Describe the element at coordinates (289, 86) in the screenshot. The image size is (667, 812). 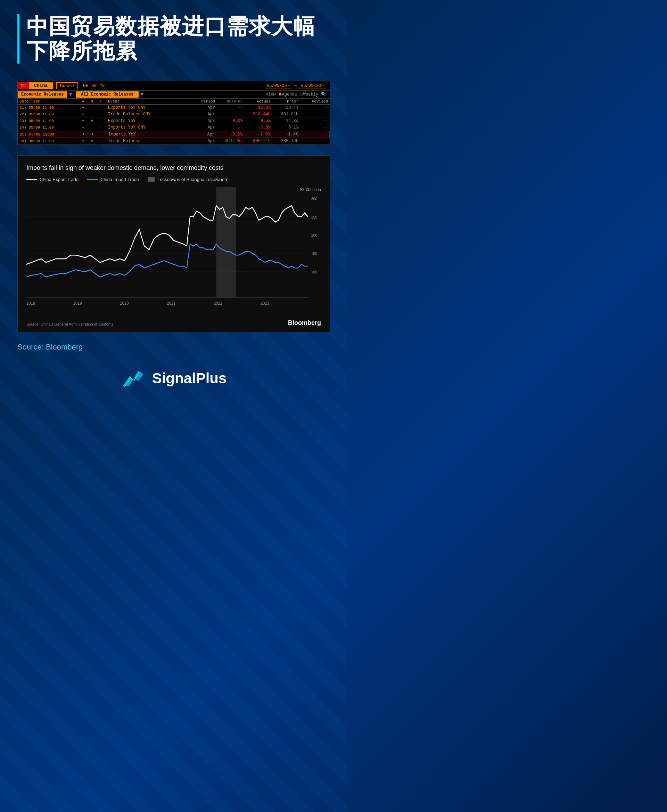
I see `calendar-start-icon: ▪` at that location.